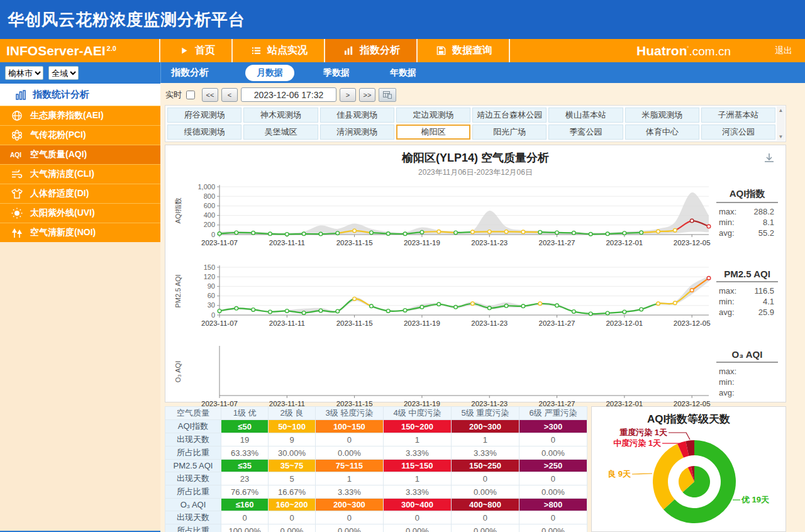  What do you see at coordinates (509, 132) in the screenshot?
I see `station-button: 阳光广场` at bounding box center [509, 132].